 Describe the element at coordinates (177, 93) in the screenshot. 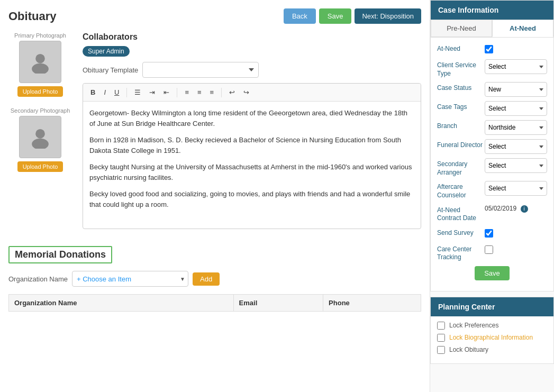

I see `sep2` at that location.